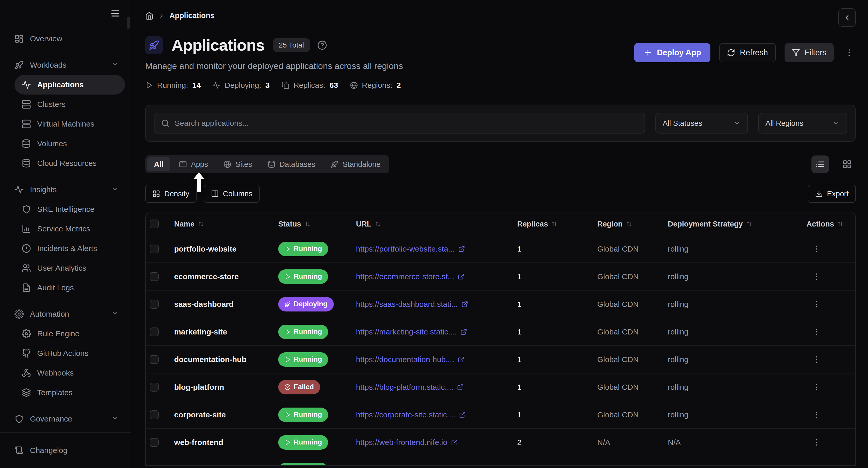 Image resolution: width=868 pixels, height=468 pixels. Describe the element at coordinates (407, 442) in the screenshot. I see `app-url-link: https://web-frontend.nife.io` at that location.